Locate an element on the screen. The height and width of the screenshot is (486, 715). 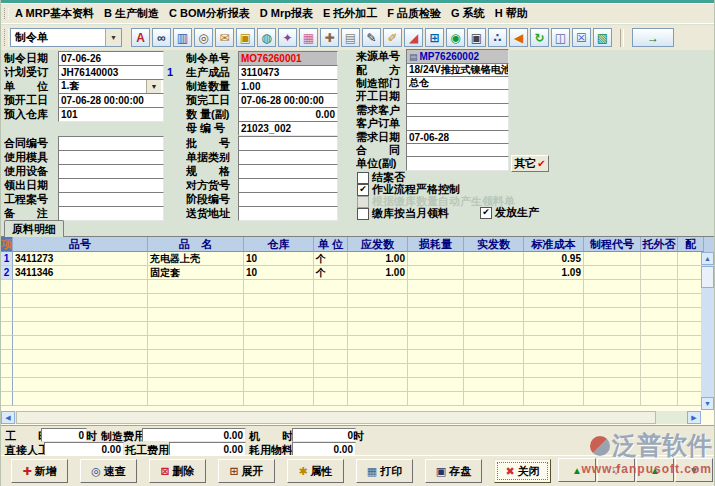
pencil-icon: ✎ is located at coordinates (372, 38).